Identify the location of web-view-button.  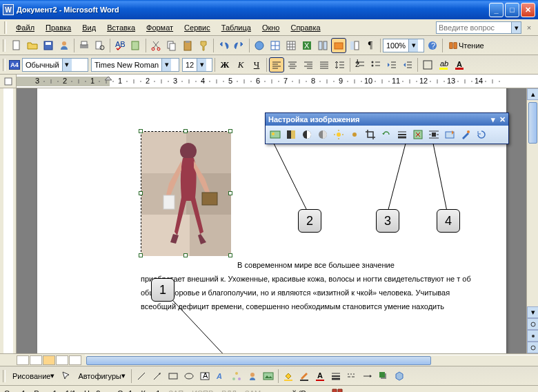
(36, 360).